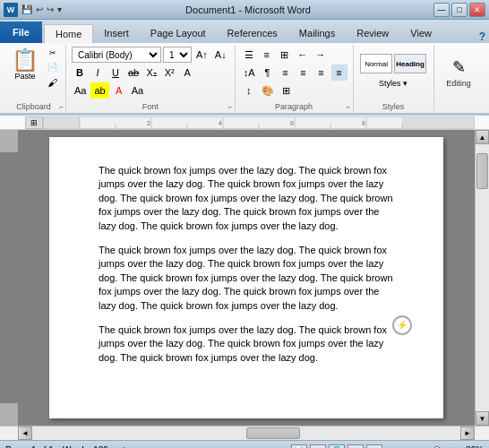 The height and width of the screenshot is (448, 489). What do you see at coordinates (244, 31) in the screenshot?
I see `ribbon-tabs: File Home Insert Page Layout References …` at bounding box center [244, 31].